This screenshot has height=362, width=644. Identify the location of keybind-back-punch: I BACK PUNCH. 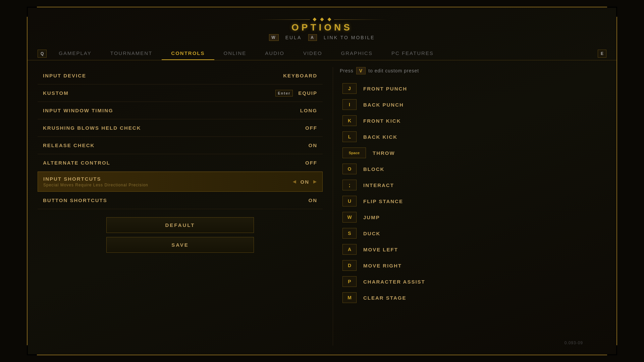
(473, 105).